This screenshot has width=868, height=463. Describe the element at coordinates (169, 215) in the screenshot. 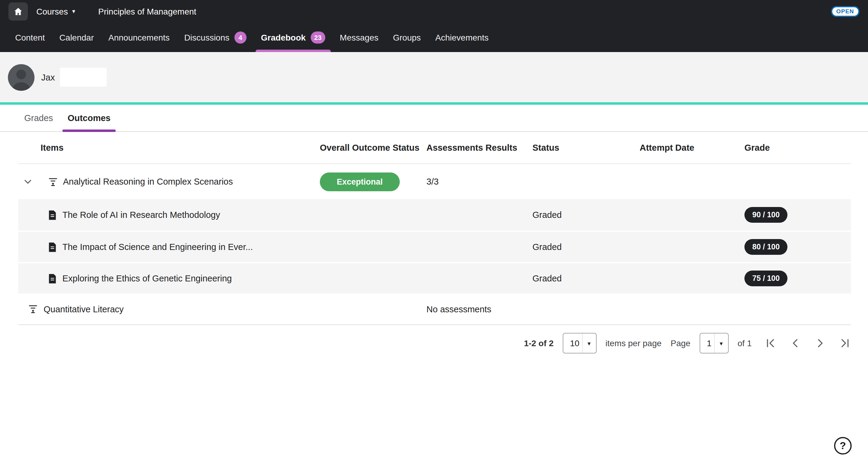

I see `assessment-item-cell: The Role of AI in Research Methodology` at that location.